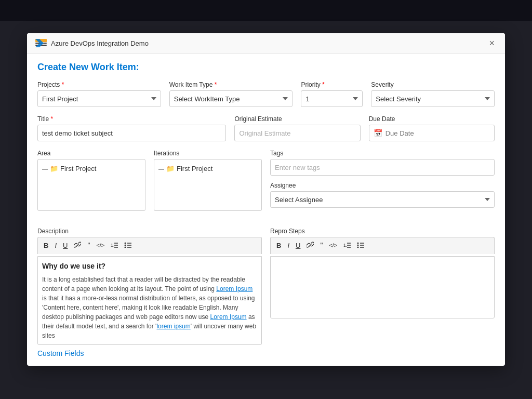  Describe the element at coordinates (310, 246) in the screenshot. I see `repro-link-btn` at that location.